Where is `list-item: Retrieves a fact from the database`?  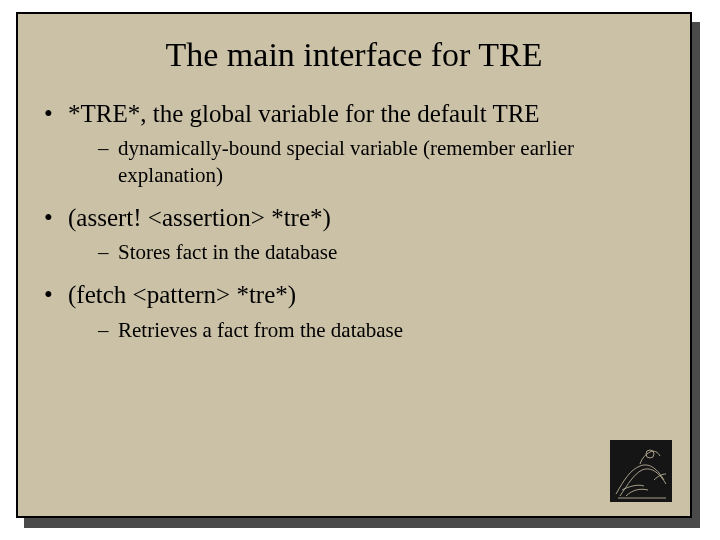 list-item: Retrieves a fact from the database is located at coordinates (381, 330).